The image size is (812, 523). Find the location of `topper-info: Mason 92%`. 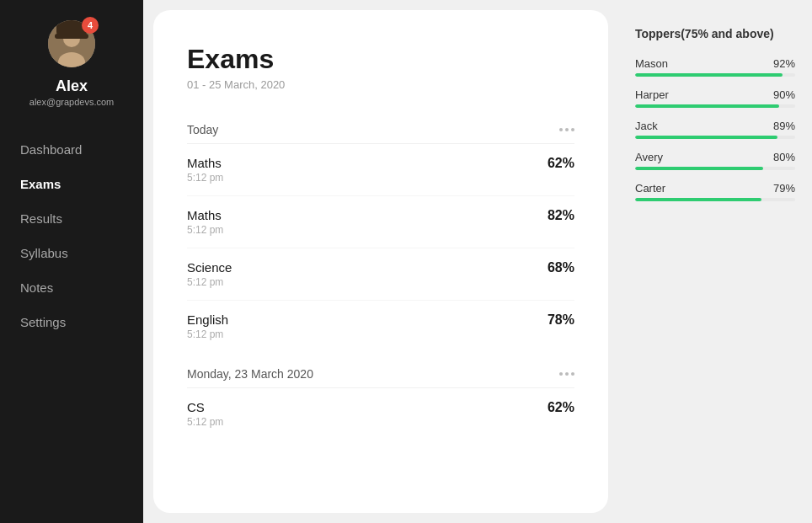

topper-info: Mason 92% is located at coordinates (715, 64).